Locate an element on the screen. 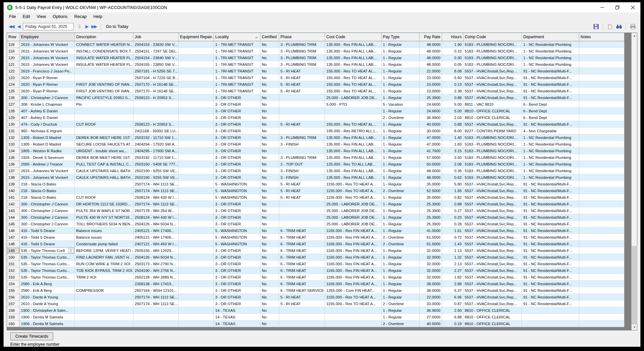 This screenshot has width=644, height=351. cell-description: BEFORE 12PM. VERIFY HEATI... is located at coordinates (104, 251).